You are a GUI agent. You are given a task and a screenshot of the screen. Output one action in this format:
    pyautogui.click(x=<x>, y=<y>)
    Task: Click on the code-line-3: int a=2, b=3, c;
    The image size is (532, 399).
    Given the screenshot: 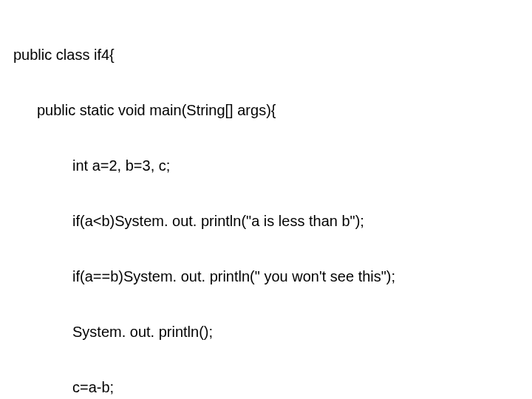 What is the action you would take?
    pyautogui.click(x=266, y=166)
    